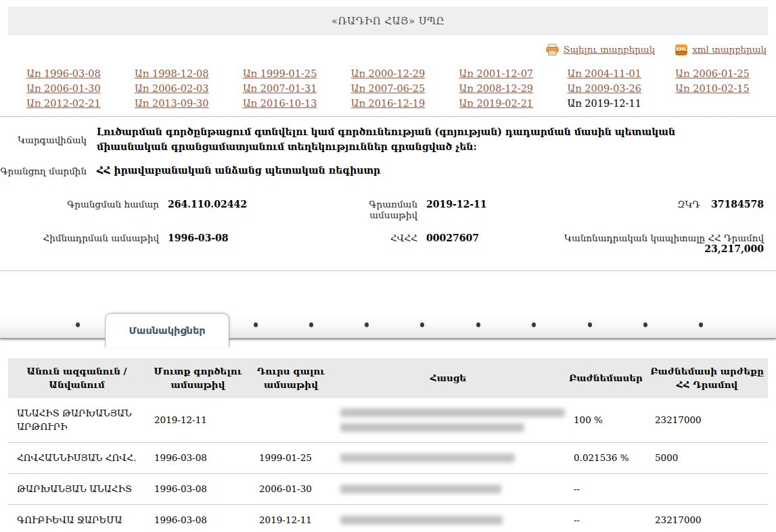 This screenshot has height=532, width=776. Describe the element at coordinates (198, 379) in the screenshot. I see `col-header-entry-date: Մուտք գործելու ամսաթիվ` at that location.